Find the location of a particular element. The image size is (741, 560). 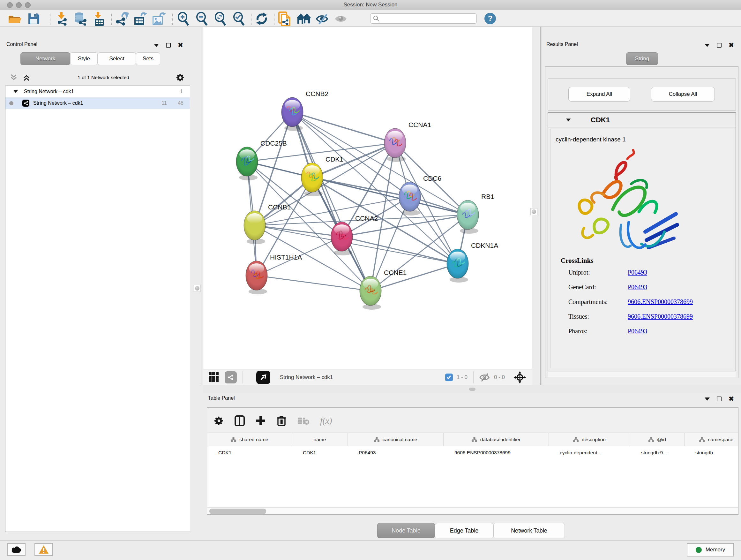

tab-network: Network is located at coordinates (46, 59).